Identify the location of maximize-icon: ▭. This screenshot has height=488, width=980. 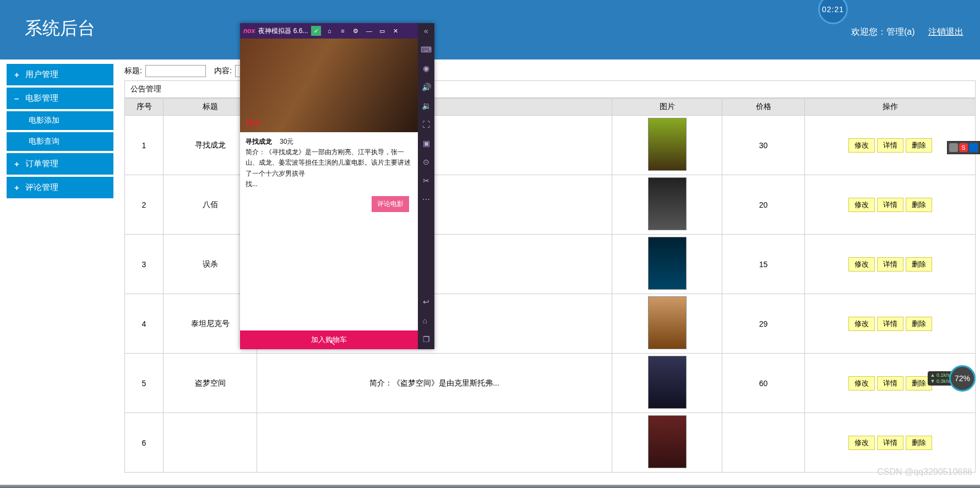
(382, 31).